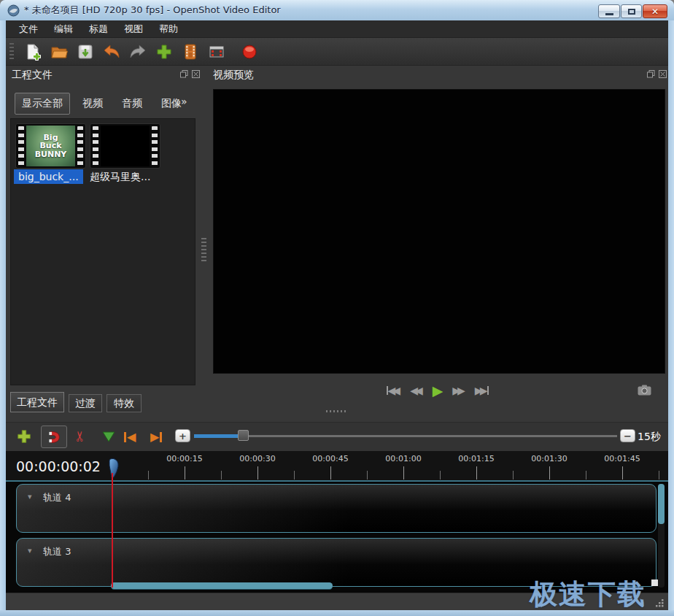 The width and height of the screenshot is (674, 616). What do you see at coordinates (58, 466) in the screenshot?
I see `current-time-display: 00:00:00:02` at bounding box center [58, 466].